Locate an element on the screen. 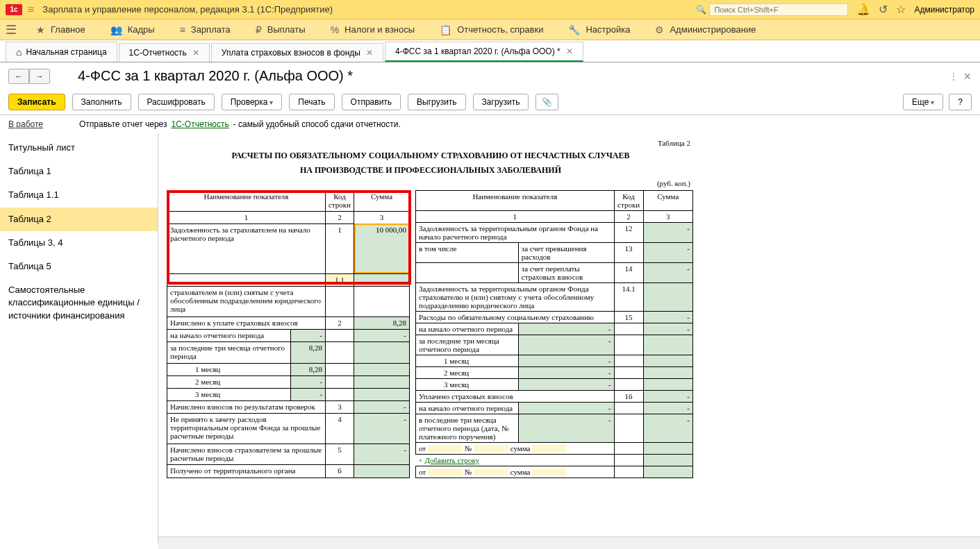  payment-row-2: от № сумма is located at coordinates (554, 472).